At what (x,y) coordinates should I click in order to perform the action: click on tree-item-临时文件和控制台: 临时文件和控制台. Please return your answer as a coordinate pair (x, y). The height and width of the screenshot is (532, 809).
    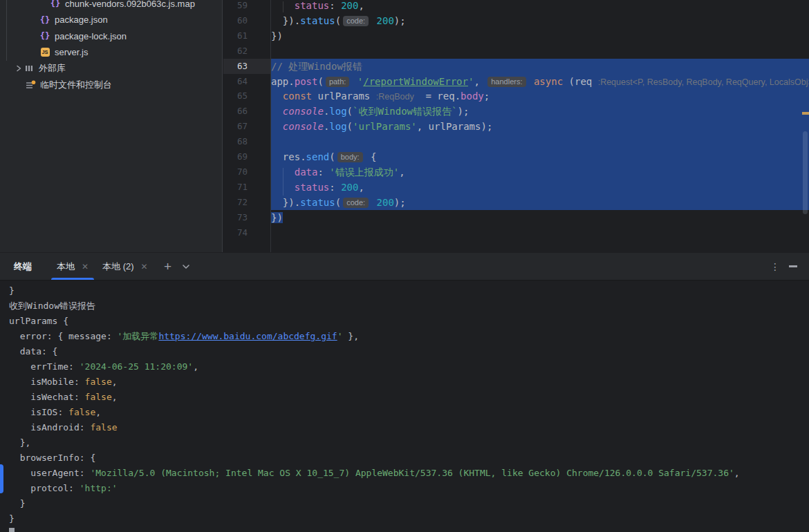
    Looking at the image, I should click on (111, 85).